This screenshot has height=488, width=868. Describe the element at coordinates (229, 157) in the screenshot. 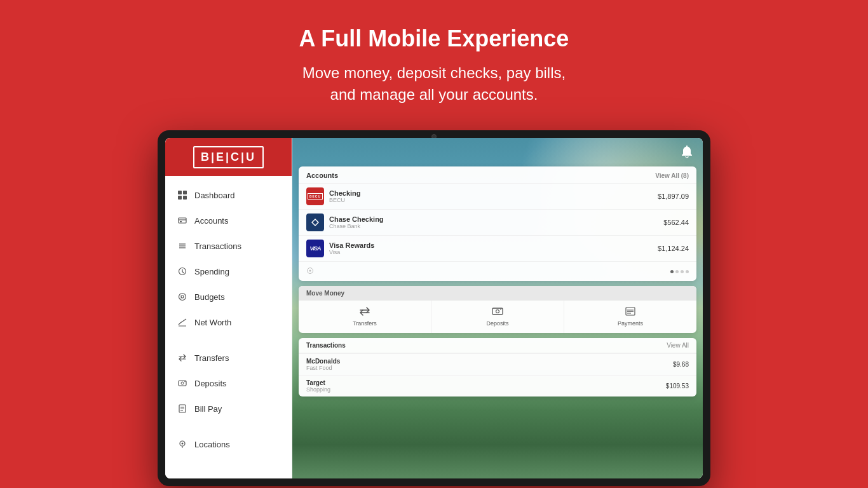

I see `sidebar-logo: B|E|C|U` at that location.